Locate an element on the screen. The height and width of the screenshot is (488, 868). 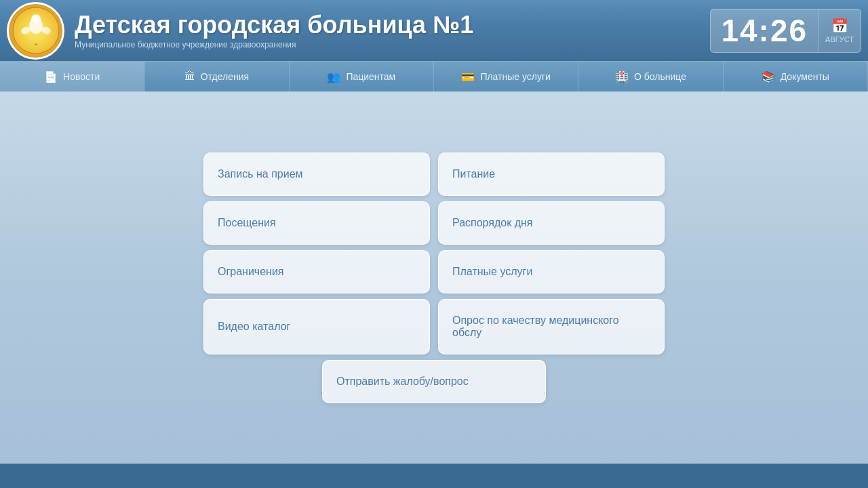
btn-appointment: Запись на прием is located at coordinates (317, 174).